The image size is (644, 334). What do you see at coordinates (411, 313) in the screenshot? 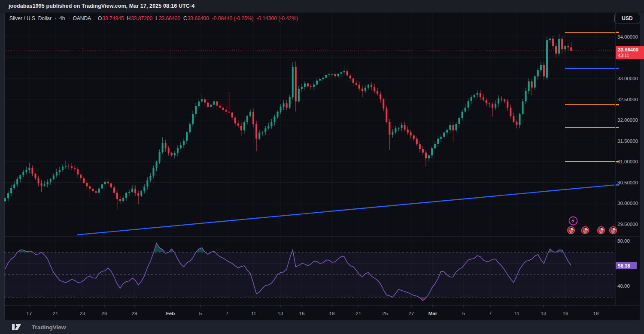
I see `time-axis-label: 27` at bounding box center [411, 313].